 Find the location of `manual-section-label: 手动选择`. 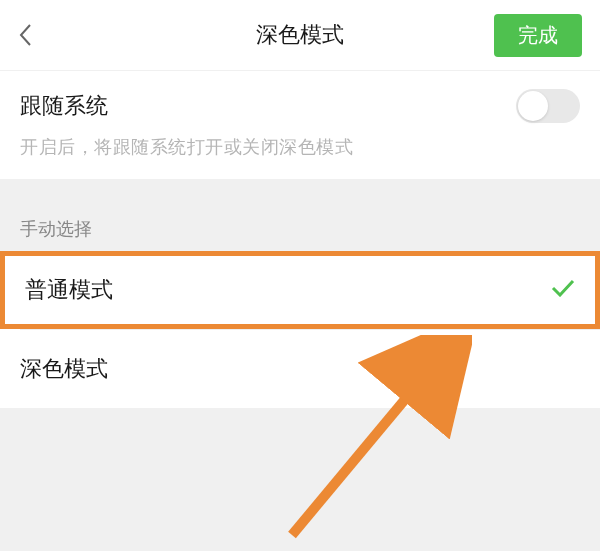

manual-section-label: 手动选择 is located at coordinates (300, 215).